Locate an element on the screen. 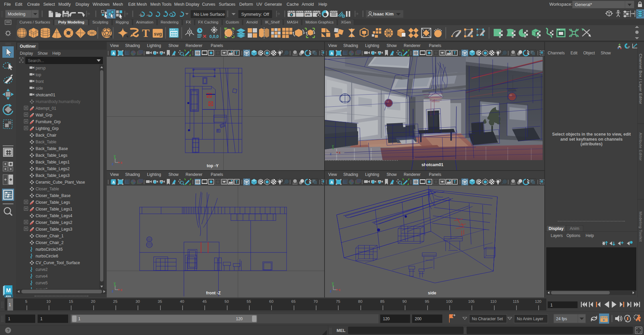 This screenshot has height=335, width=644. svg-text: 20 is located at coordinates (93, 301).